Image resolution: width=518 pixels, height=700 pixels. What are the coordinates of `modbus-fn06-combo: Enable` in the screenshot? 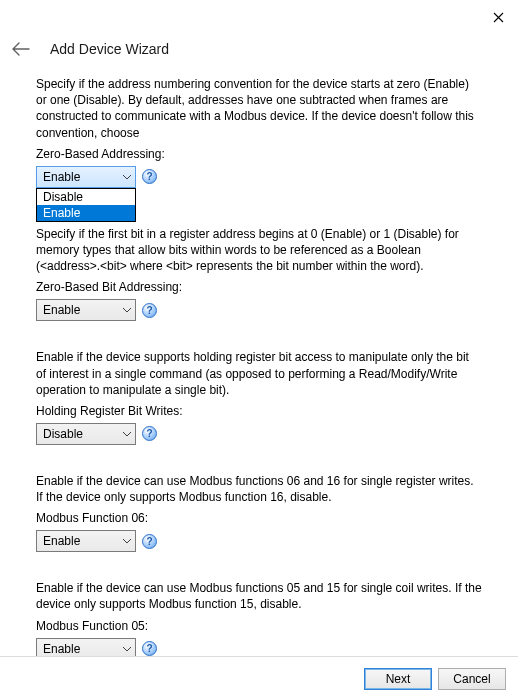 It's located at (86, 541).